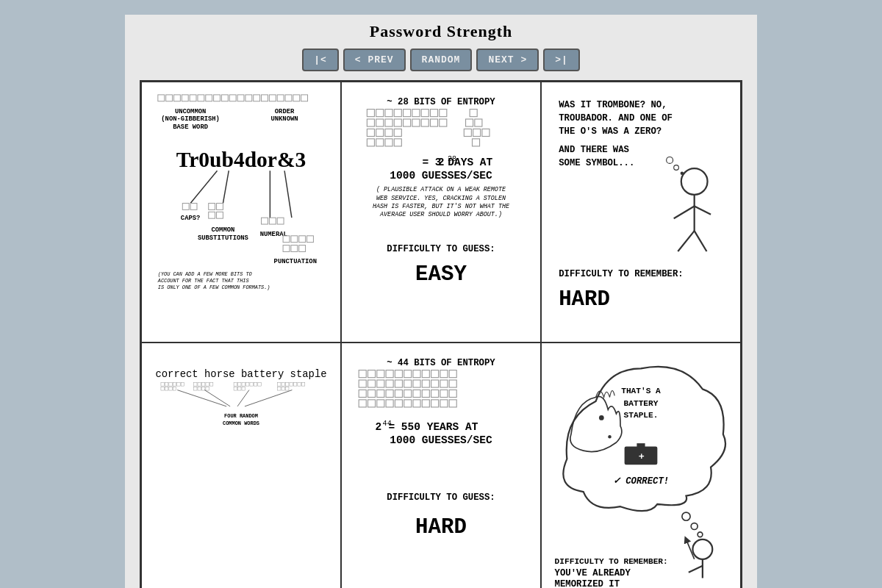  Describe the element at coordinates (441, 207) in the screenshot. I see `svg-text:HASH IS FASTER, BUT IT'S NOT W: HASH IS FASTER, BUT IT'S NOT WHAT THE` at that location.